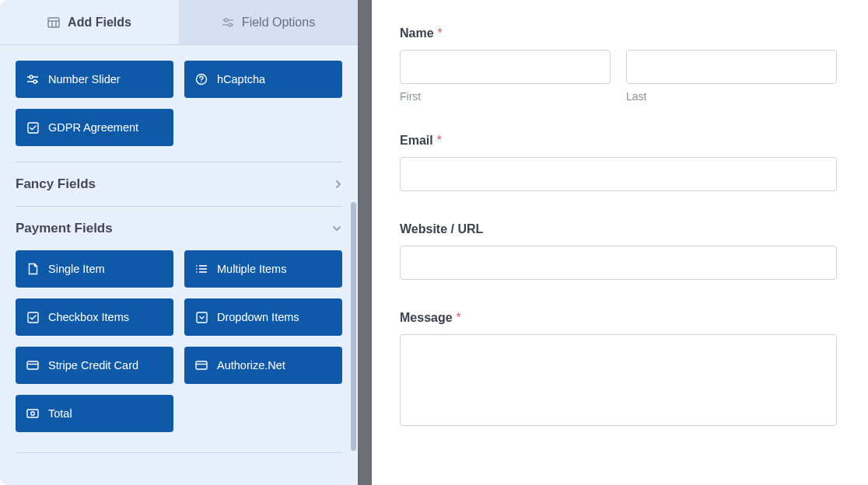 The width and height of the screenshot is (868, 485). I want to click on field-label: Dropdown Items, so click(258, 317).